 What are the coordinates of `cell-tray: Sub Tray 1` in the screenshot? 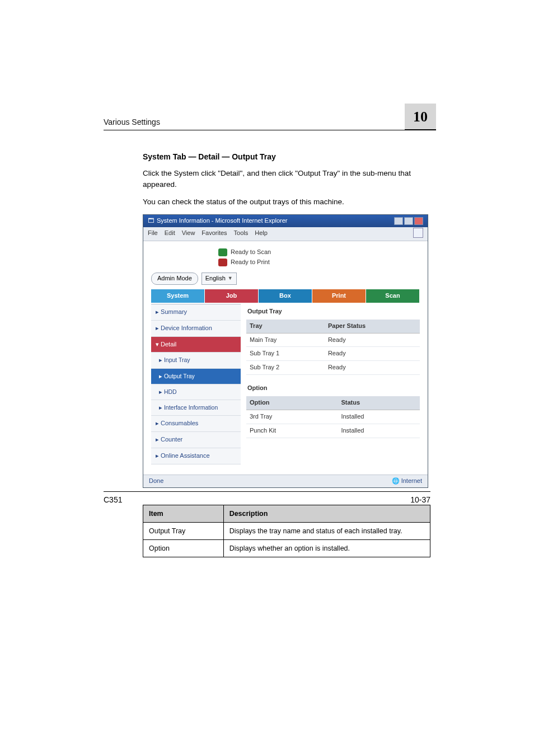 It's located at (285, 354).